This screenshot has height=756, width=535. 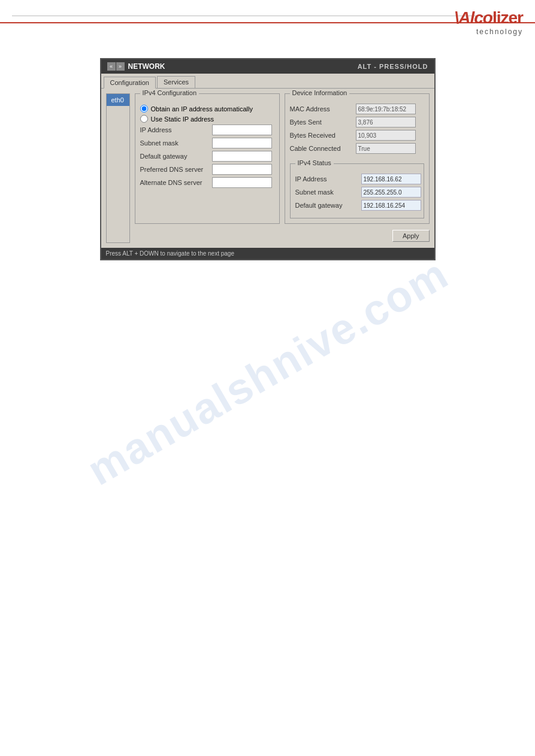 What do you see at coordinates (129, 83) in the screenshot?
I see `tab-configuration: Configuration` at bounding box center [129, 83].